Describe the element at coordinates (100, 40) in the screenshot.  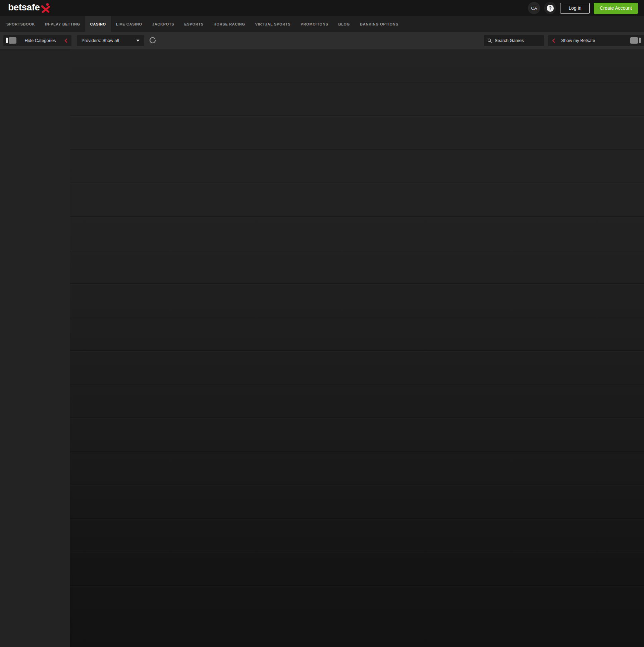
I see `providers-label: Providers: Show all` at that location.